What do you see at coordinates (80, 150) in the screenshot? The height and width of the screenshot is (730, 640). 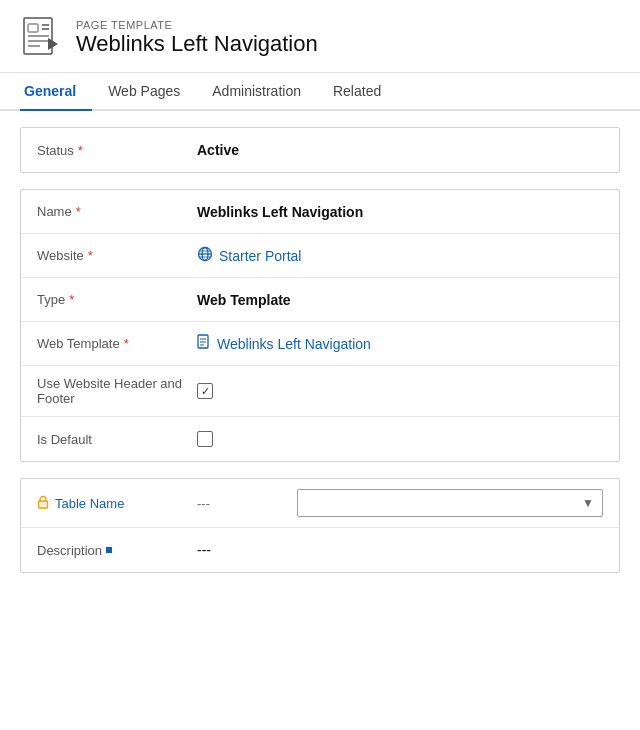 I see `status-required-star: *` at bounding box center [80, 150].